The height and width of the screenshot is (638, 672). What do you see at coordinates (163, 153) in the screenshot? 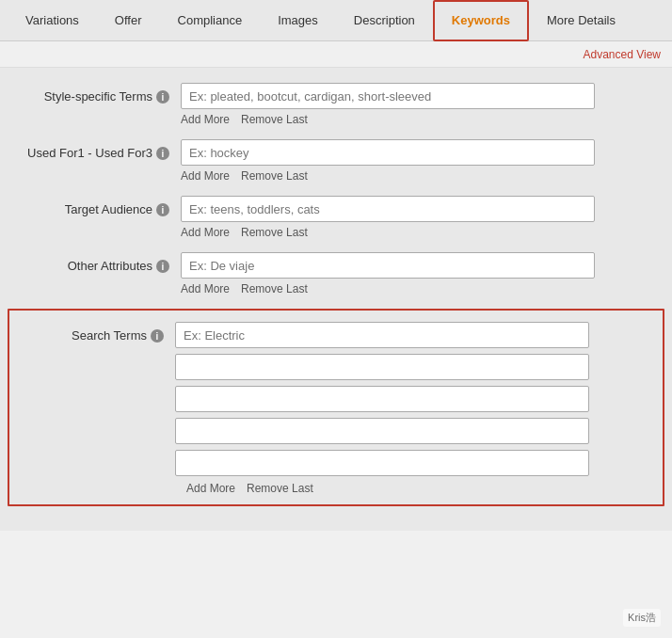
I see `used-for-info-icon: i` at bounding box center [163, 153].